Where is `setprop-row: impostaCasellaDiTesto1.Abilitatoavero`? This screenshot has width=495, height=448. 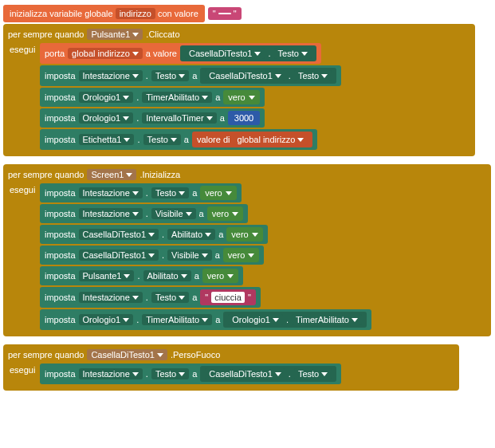
setprop-row: impostaCasellaDiTesto1.Abilitatoavero is located at coordinates (154, 234).